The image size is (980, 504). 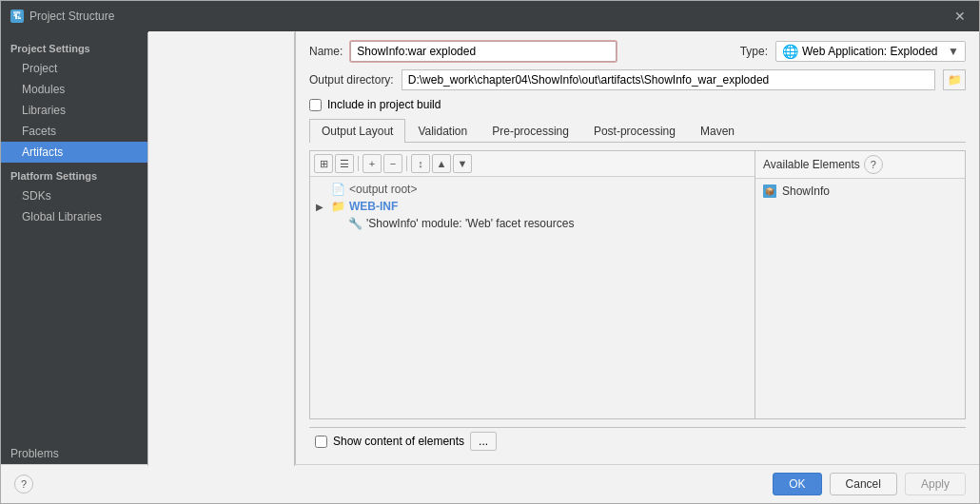 What do you see at coordinates (668, 80) in the screenshot?
I see `output-dir-input` at bounding box center [668, 80].